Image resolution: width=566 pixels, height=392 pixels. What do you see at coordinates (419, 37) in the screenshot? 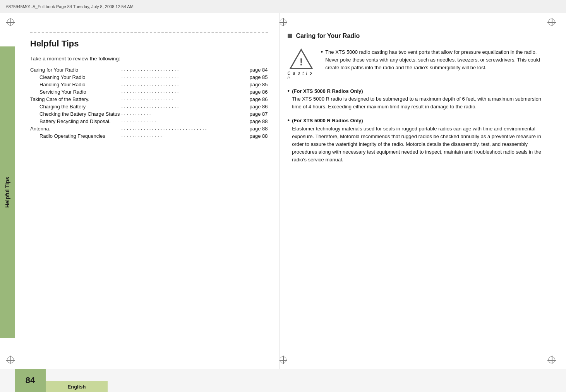
I see `section-heading-row: Caring for Your Radio` at bounding box center [419, 37].